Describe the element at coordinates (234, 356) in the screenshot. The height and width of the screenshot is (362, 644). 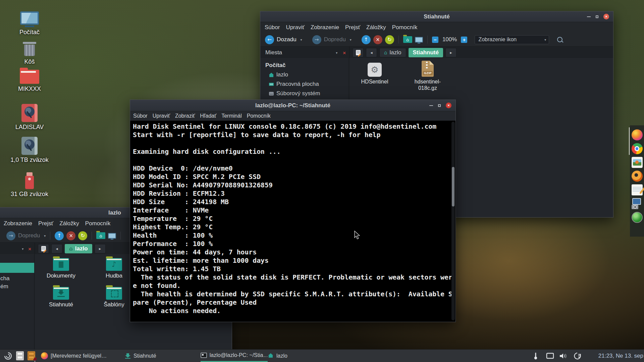
I see `task-terminal-window: lazlo@lazlo-PC: ~/Stia…` at that location.